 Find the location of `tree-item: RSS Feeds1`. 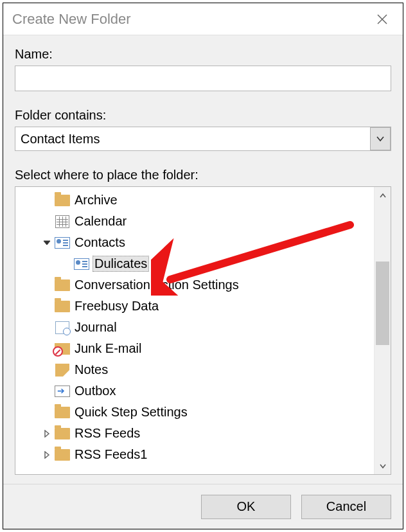

tree-item: RSS Feeds1 is located at coordinates (195, 455).